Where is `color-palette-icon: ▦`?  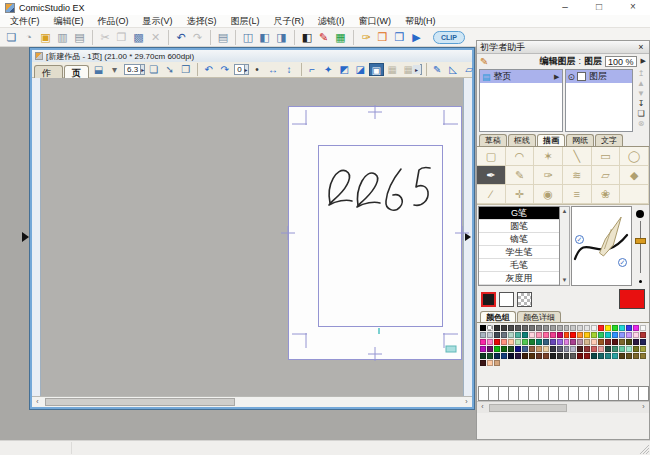 color-palette-icon: ▦ is located at coordinates (340, 38).